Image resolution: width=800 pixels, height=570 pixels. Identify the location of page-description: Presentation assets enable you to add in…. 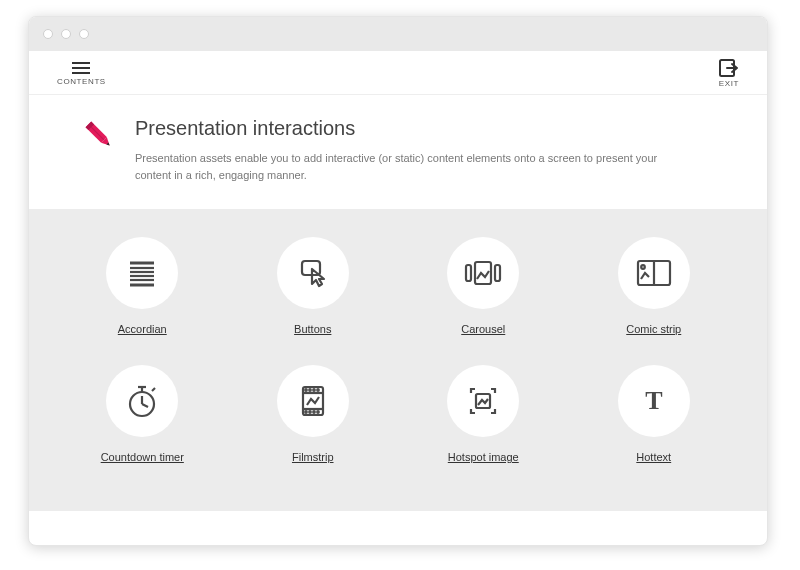
(415, 166).